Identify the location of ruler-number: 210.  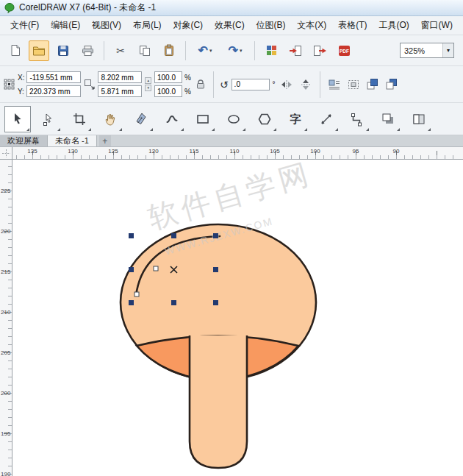
(6, 312).